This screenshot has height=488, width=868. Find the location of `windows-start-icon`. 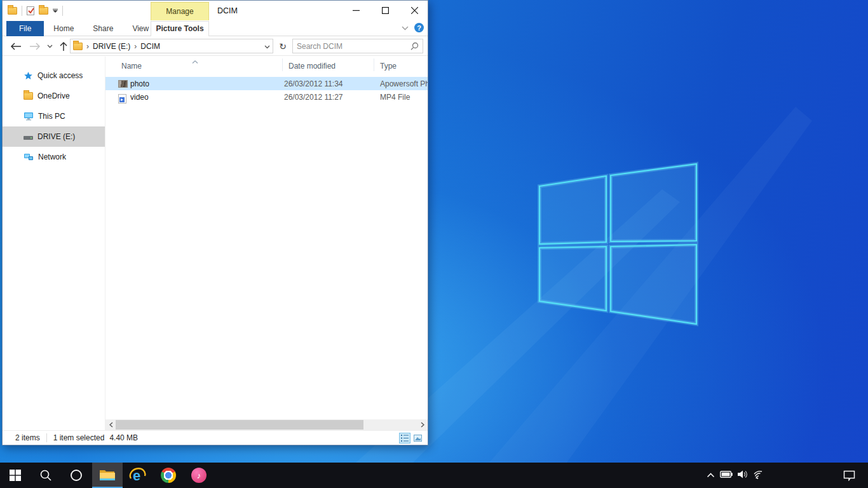

windows-start-icon is located at coordinates (15, 475).